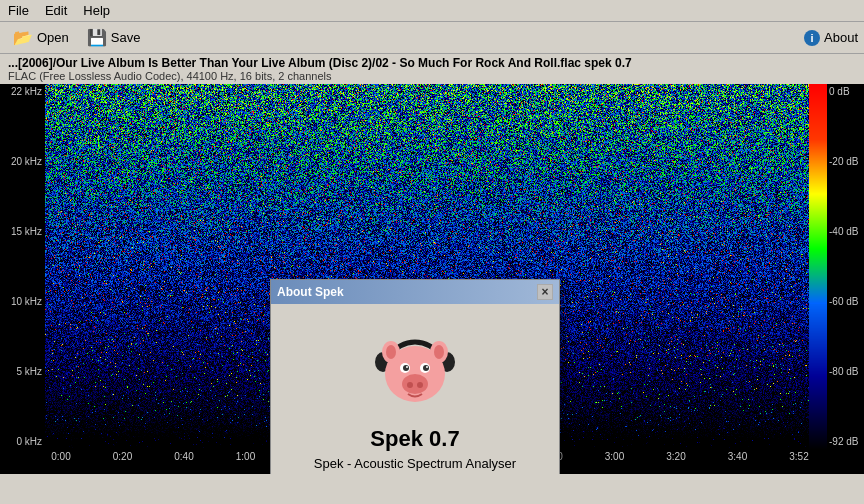 The width and height of the screenshot is (864, 504). I want to click on toolbar: 📂 Open 💾 Save i About, so click(432, 38).